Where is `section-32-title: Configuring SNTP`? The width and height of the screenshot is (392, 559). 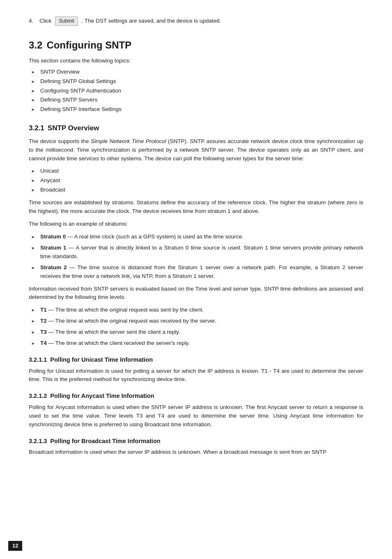 section-32-title: Configuring SNTP is located at coordinates (89, 45).